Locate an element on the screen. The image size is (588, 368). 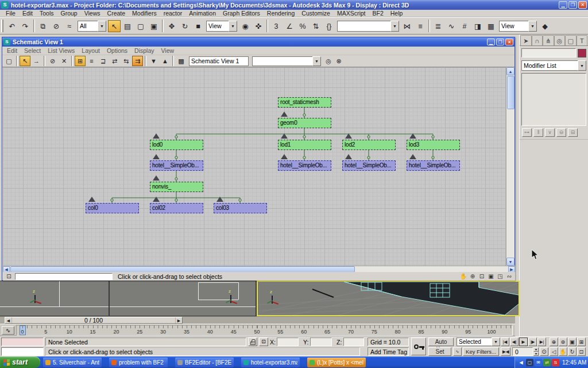
display-tab: ▢ is located at coordinates (571, 40).